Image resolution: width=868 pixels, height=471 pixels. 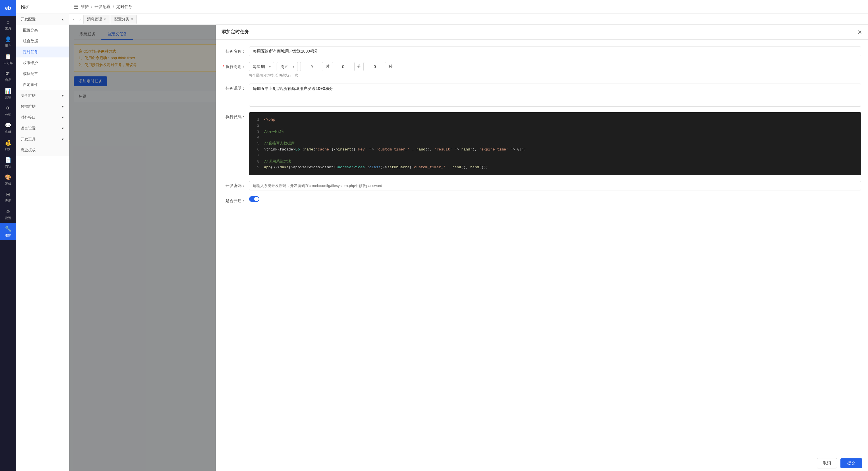 What do you see at coordinates (92, 7) in the screenshot?
I see `breadcrumb-sep-1: /` at bounding box center [92, 7].